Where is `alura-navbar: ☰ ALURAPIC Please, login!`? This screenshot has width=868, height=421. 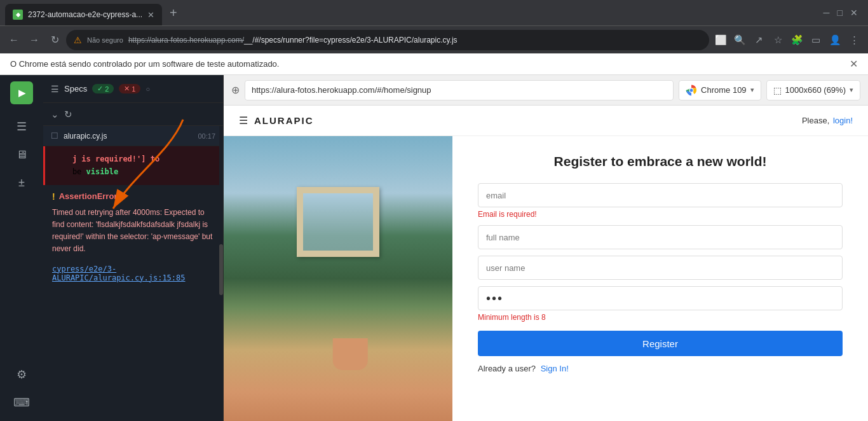
alura-navbar: ☰ ALURAPIC Please, login! is located at coordinates (546, 121).